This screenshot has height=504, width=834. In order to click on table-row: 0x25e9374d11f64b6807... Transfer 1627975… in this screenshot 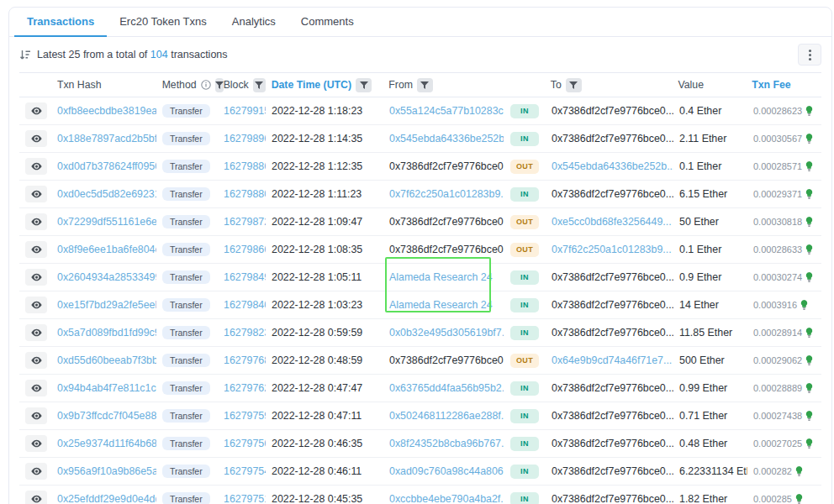, I will do `click(420, 444)`.